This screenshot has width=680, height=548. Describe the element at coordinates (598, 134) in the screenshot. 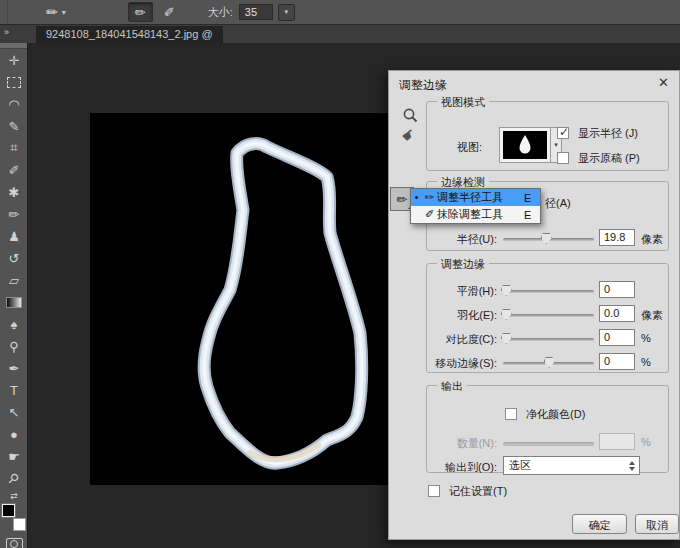

I see `show-radius-row: 显示半径 (J)` at that location.